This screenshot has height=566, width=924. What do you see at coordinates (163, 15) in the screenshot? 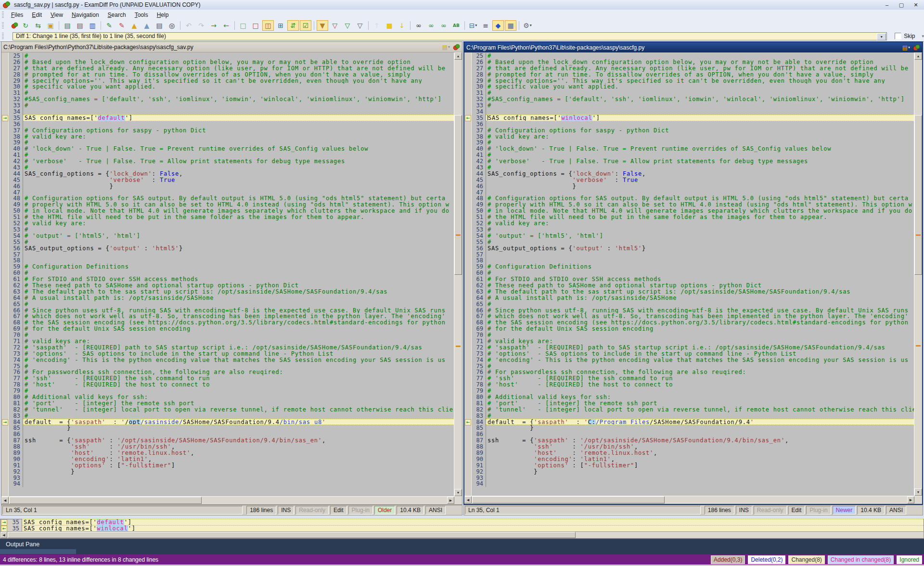
I see `menu-help: Help` at bounding box center [163, 15].